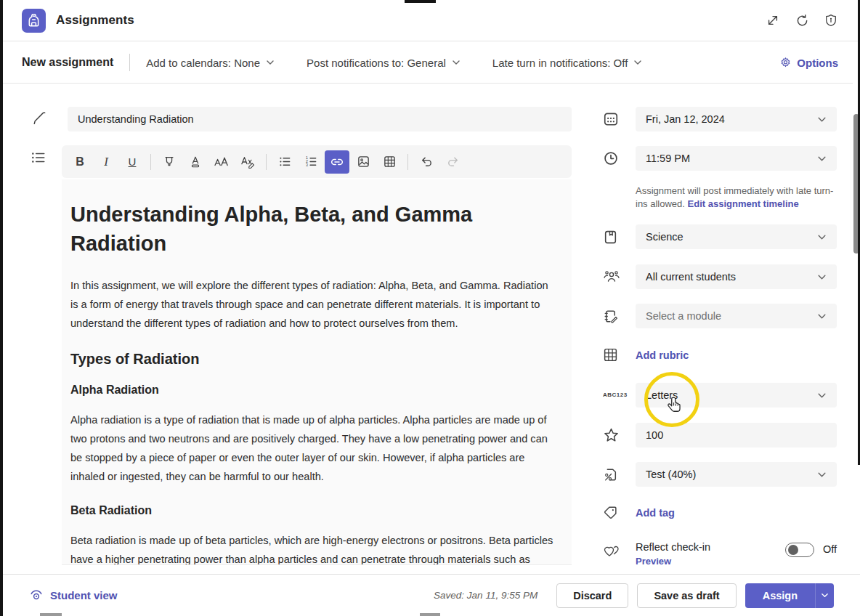  What do you see at coordinates (430, 62) in the screenshot?
I see `command-bar: New assignment Add to calendars: None Po…` at bounding box center [430, 62].